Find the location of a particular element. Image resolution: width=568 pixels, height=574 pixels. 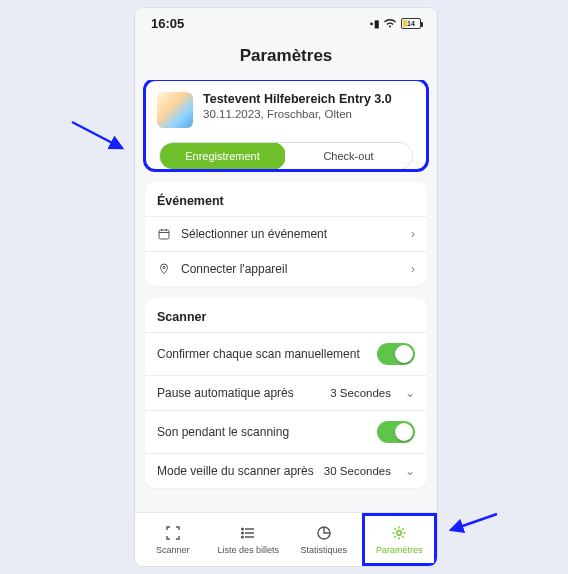

annotation-arrow-right is located at coordinates (475, 526).